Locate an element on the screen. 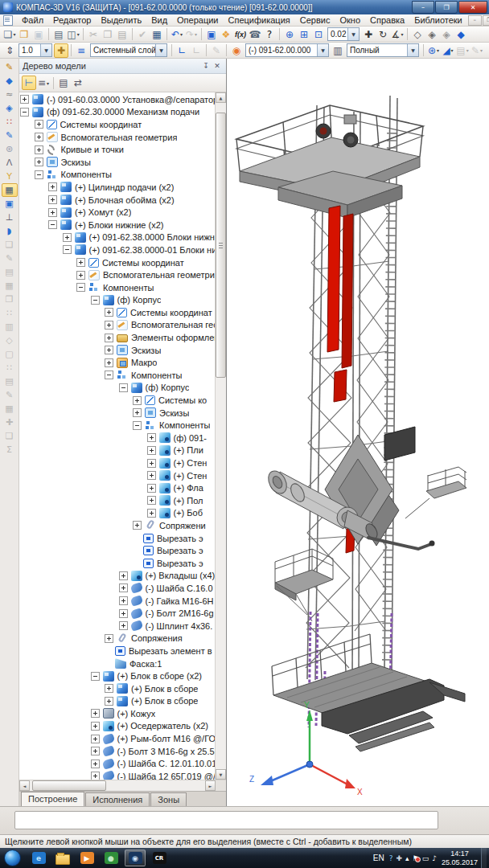  layer-combo: Системный слой▼ is located at coordinates (129, 50).